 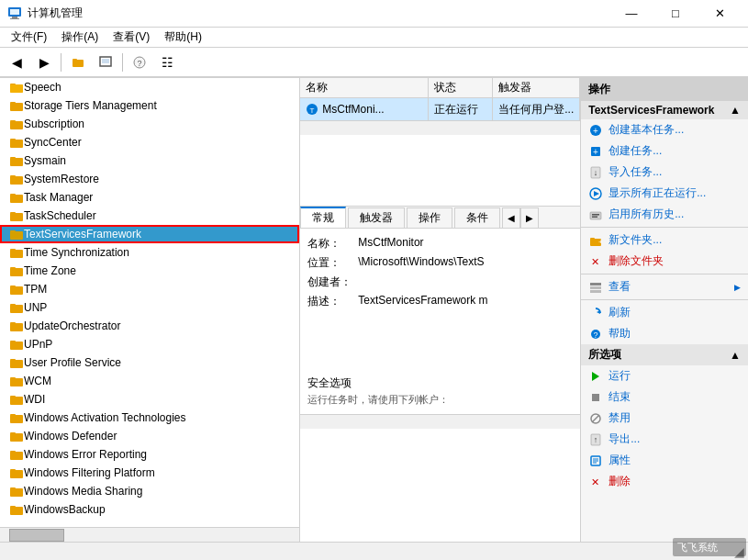 What do you see at coordinates (530, 218) in the screenshot?
I see `tab-next: ▶` at bounding box center [530, 218].